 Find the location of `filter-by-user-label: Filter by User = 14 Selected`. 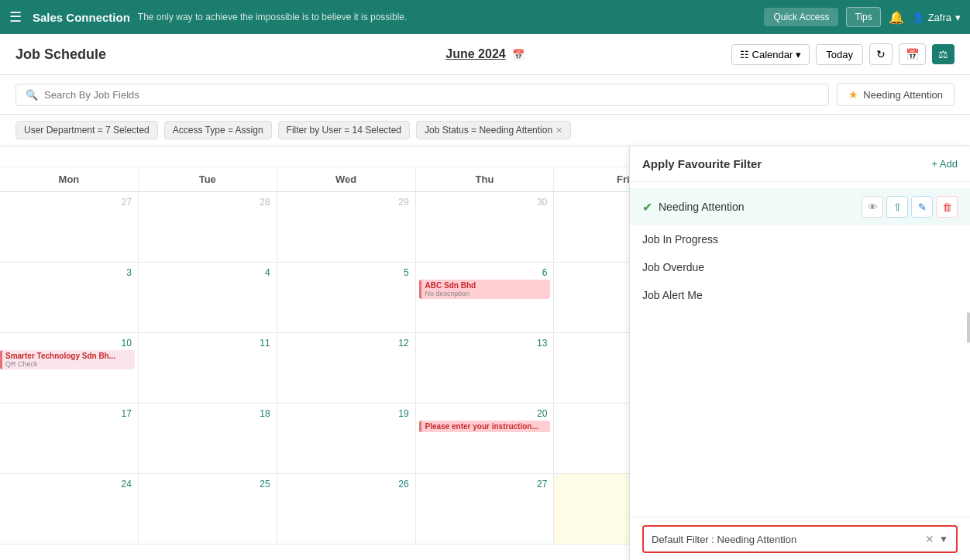

filter-by-user-label: Filter by User = 14 Selected is located at coordinates (344, 130).